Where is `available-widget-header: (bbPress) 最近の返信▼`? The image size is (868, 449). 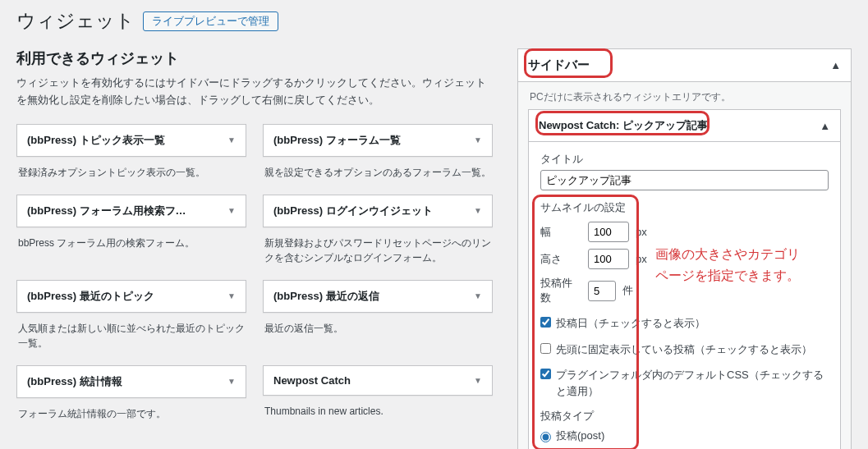
available-widget-header: (bbPress) 最近の返信▼ is located at coordinates (378, 296).